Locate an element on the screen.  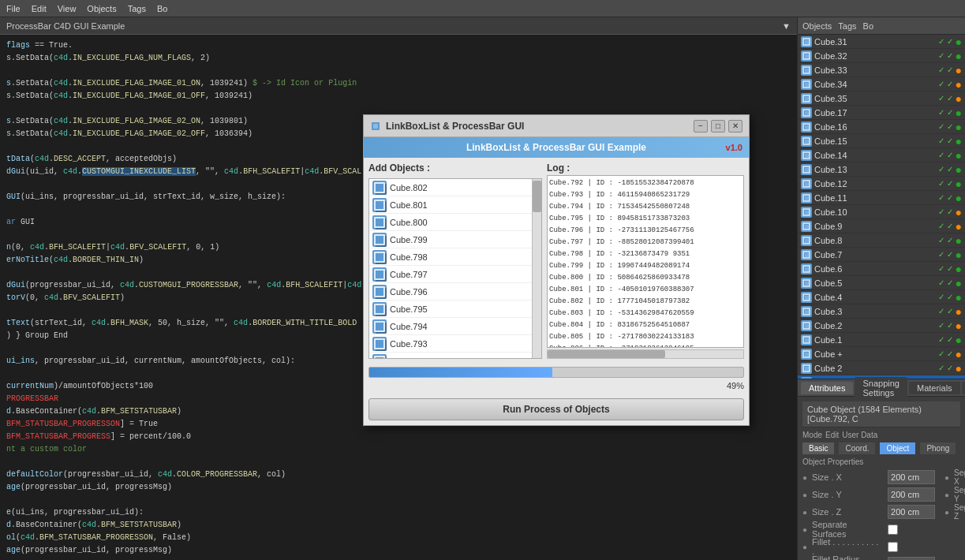
add-obj-item: Cube.802 is located at coordinates (455, 188).